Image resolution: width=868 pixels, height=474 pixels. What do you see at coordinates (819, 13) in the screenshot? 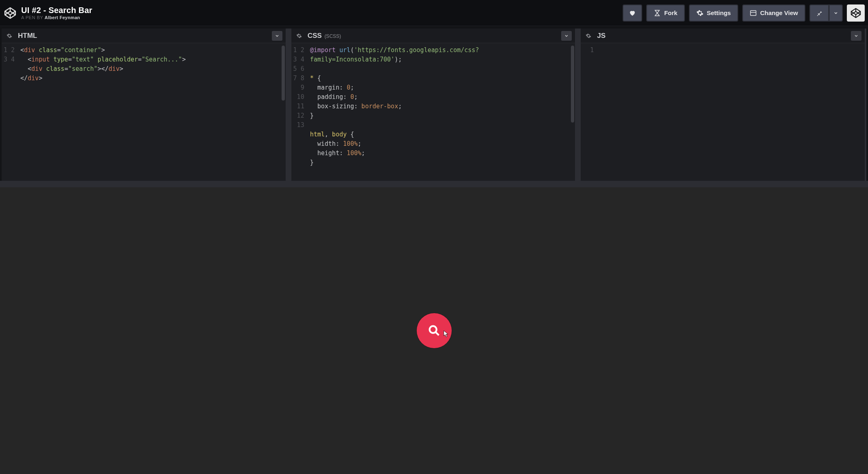
I see `pin-icon` at bounding box center [819, 13].